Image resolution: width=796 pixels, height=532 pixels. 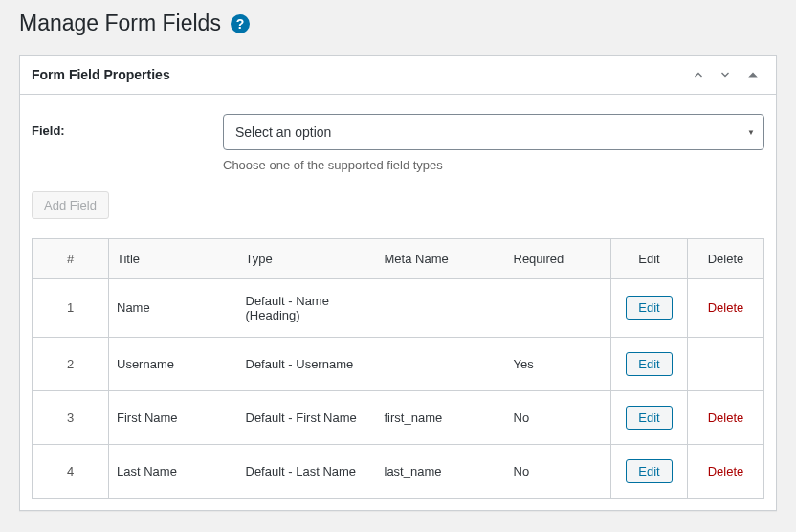 I want to click on th-delete: Delete, so click(x=726, y=258).